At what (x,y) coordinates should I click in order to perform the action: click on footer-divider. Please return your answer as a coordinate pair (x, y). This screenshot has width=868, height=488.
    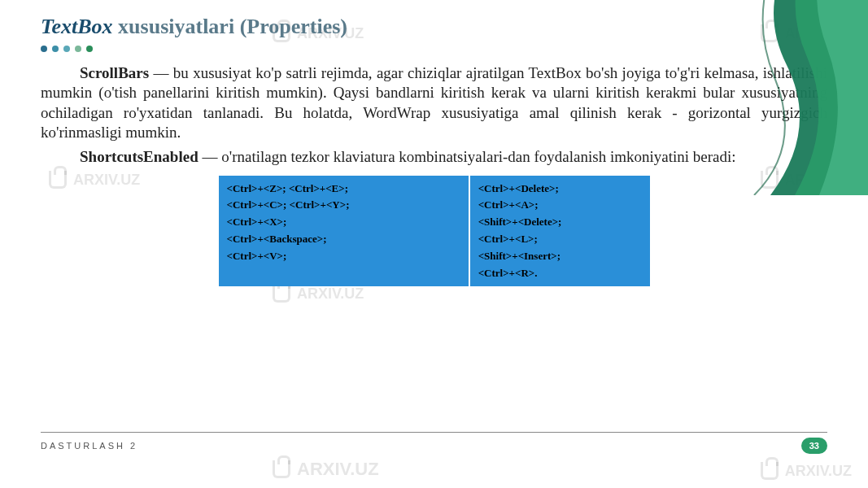
    Looking at the image, I should click on (434, 433).